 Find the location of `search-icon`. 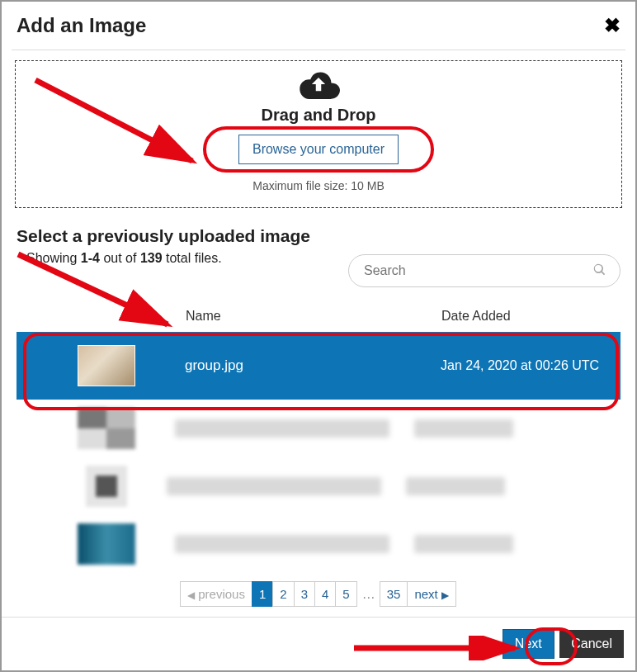

search-icon is located at coordinates (599, 271).